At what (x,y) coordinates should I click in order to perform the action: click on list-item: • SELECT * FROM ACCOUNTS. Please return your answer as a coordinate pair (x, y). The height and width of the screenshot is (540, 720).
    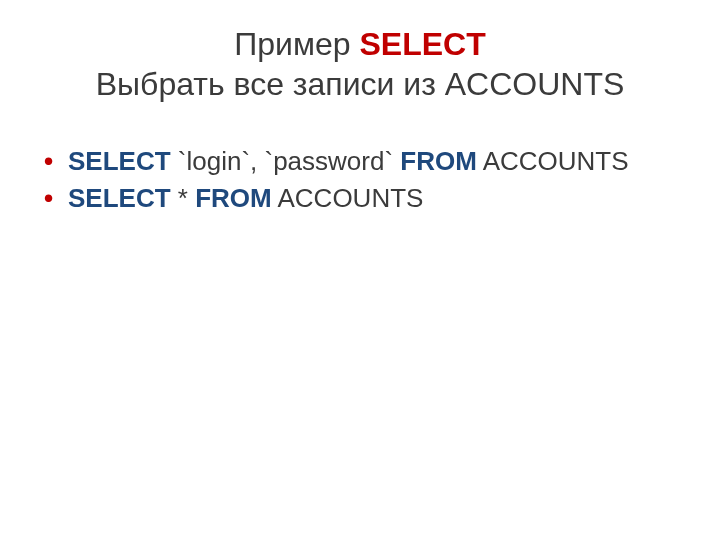
    Looking at the image, I should click on (362, 198).